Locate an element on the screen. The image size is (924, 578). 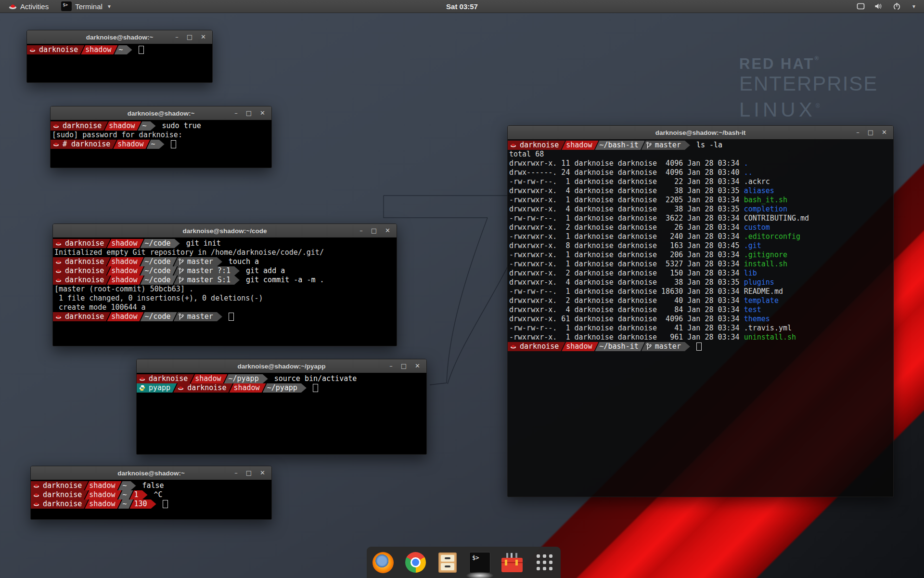
output-text: drwxrwxr-x. 11 darknoise darknoise 4096 … is located at coordinates (627, 163).